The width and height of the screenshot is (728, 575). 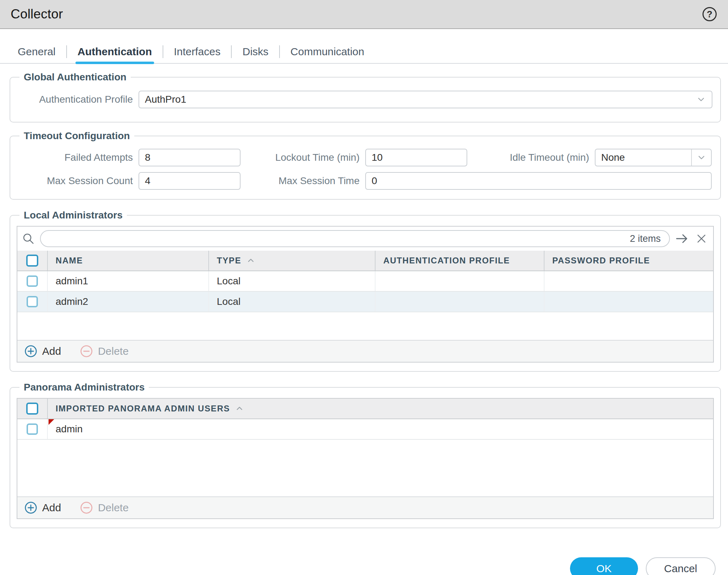 I want to click on global-authentication-legend: Global Authentication, so click(x=75, y=77).